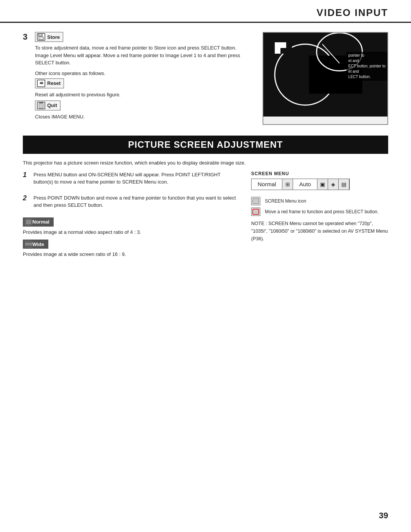  What do you see at coordinates (320, 174) in the screenshot?
I see `screen-menu-label: SCREEN MENU` at bounding box center [320, 174].